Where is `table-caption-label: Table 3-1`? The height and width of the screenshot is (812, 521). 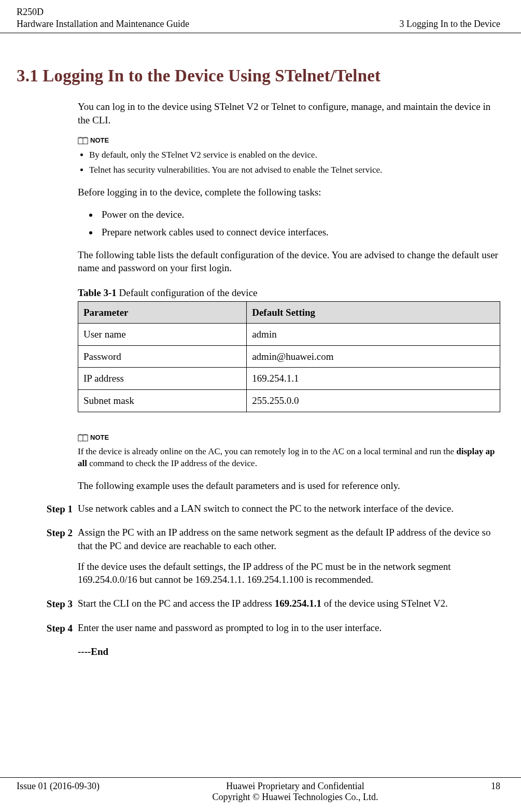 table-caption-label: Table 3-1 is located at coordinates (97, 292).